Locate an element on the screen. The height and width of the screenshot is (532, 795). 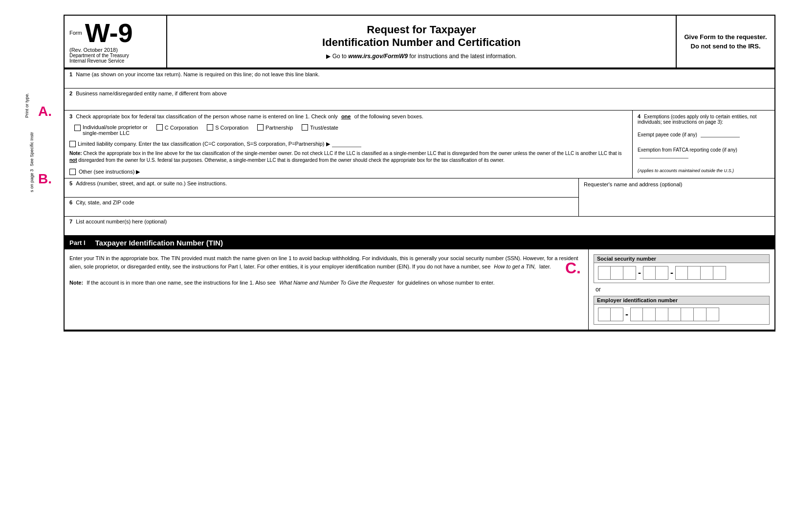
line-3-left: 3 Check appropriate box for federal tax … is located at coordinates (349, 144).